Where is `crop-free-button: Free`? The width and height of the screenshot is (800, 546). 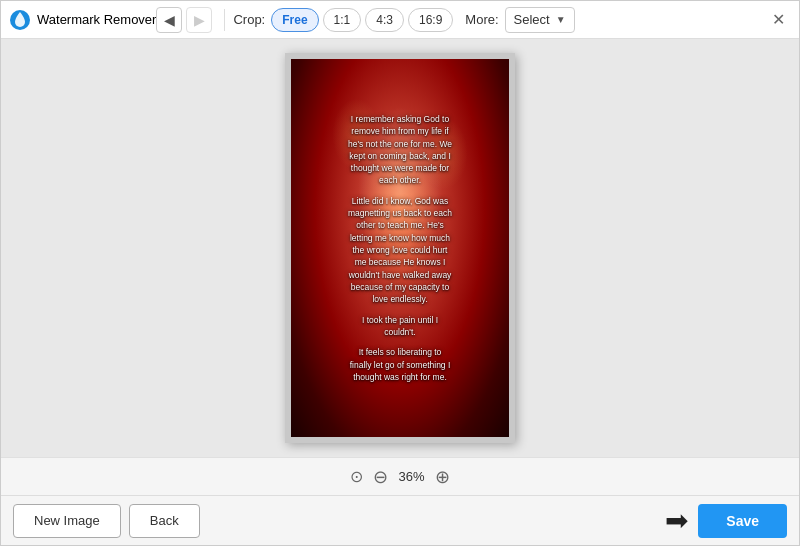 crop-free-button: Free is located at coordinates (294, 20).